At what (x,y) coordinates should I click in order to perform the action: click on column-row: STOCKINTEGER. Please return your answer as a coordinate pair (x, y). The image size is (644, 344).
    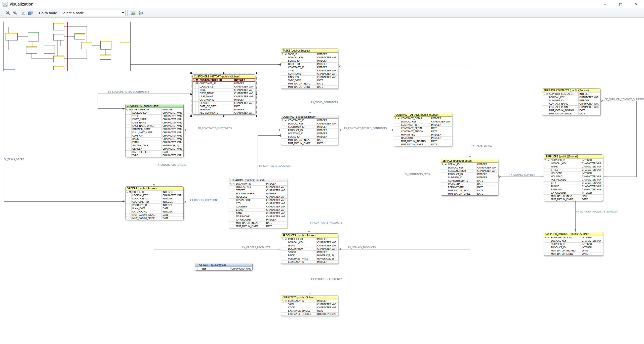
    Looking at the image, I should click on (310, 252).